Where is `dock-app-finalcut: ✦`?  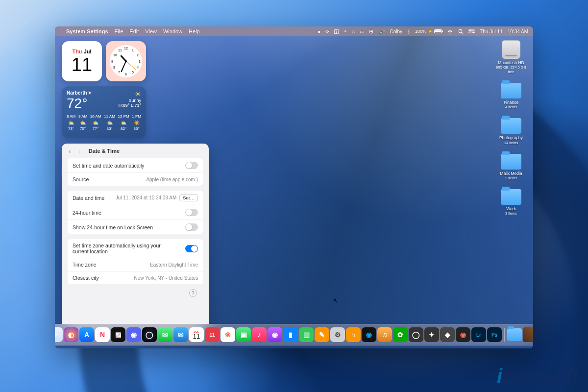
dock-app-finalcut: ✦ is located at coordinates (432, 335).